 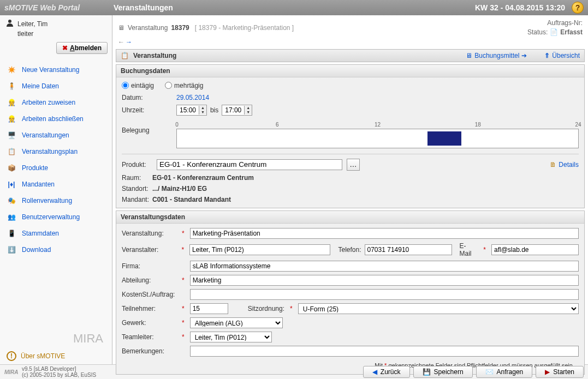 What do you see at coordinates (180, 28) in the screenshot?
I see `event-number: 18379` at bounding box center [180, 28].